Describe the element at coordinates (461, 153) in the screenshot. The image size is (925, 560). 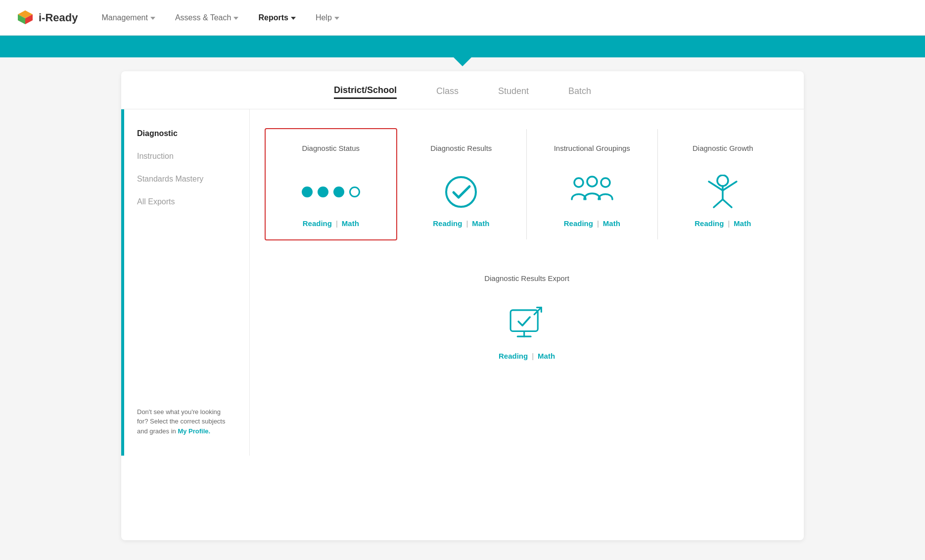
I see `report-title-diagnostic-results: Diagnostic Results` at that location.